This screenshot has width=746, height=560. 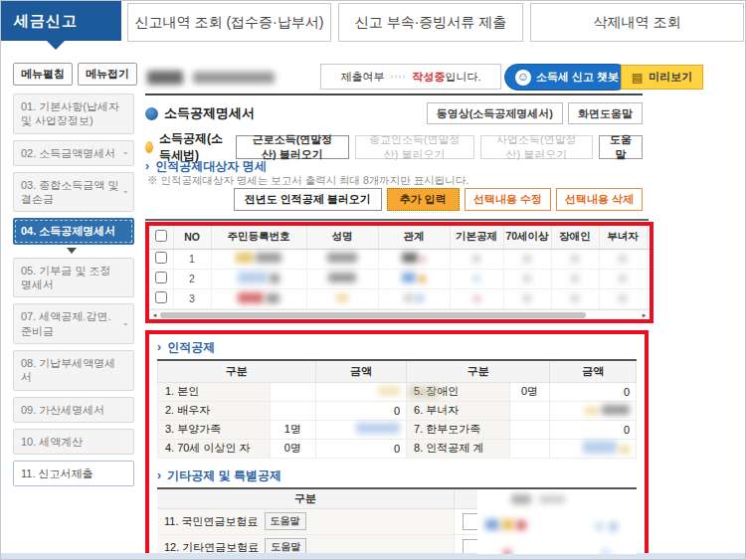 I want to click on video-help-button: 동영상(소득공제명세서), so click(x=495, y=113).